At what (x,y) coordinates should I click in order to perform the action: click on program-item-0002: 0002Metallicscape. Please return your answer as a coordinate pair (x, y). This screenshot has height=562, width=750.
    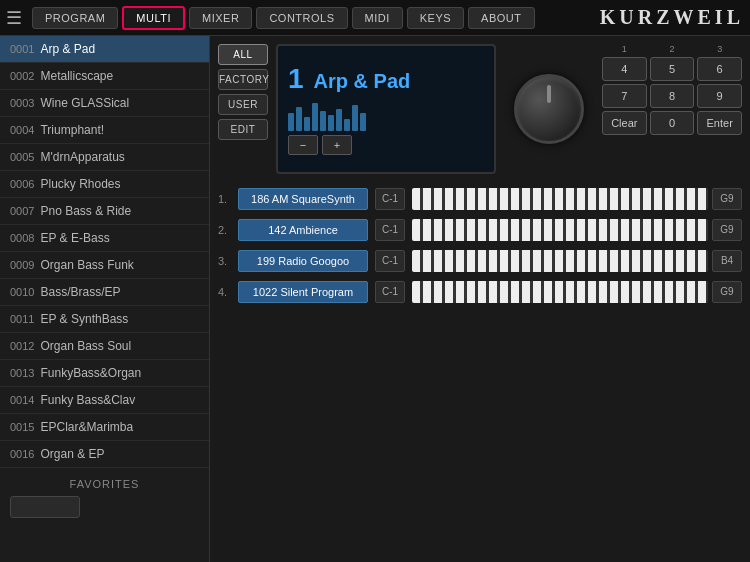
    Looking at the image, I should click on (104, 76).